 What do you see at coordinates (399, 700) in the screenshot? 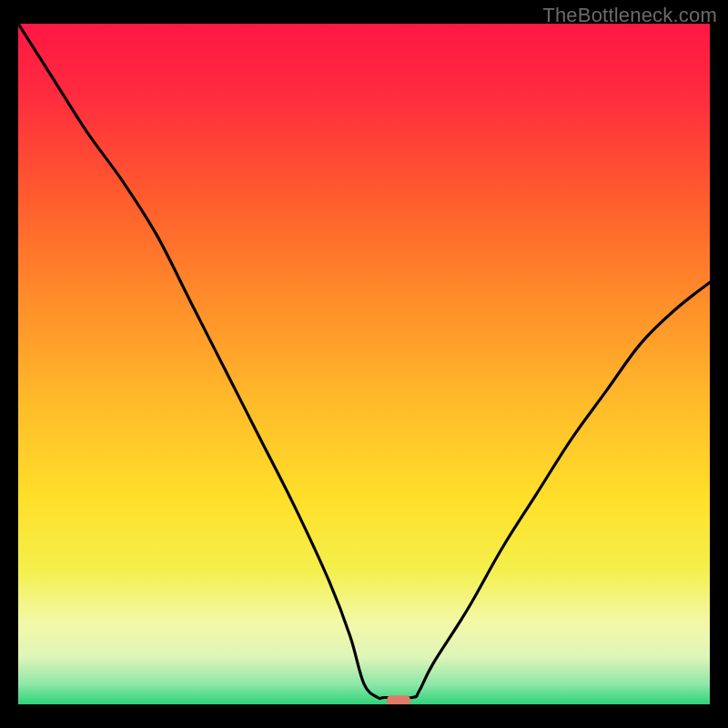
I see `optimal-marker` at bounding box center [399, 700].